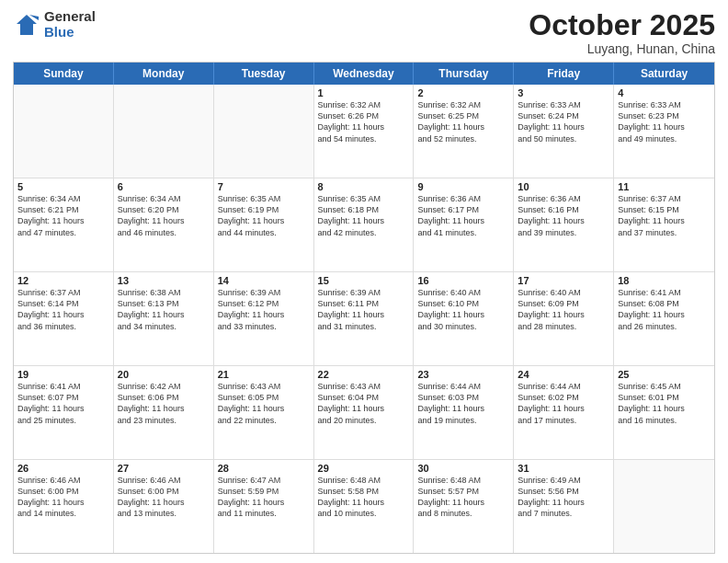  What do you see at coordinates (63, 403) in the screenshot?
I see `day-info: Sunrise: 6:41 AM Sunset: 6:07 PM Dayligh…` at bounding box center [63, 403].